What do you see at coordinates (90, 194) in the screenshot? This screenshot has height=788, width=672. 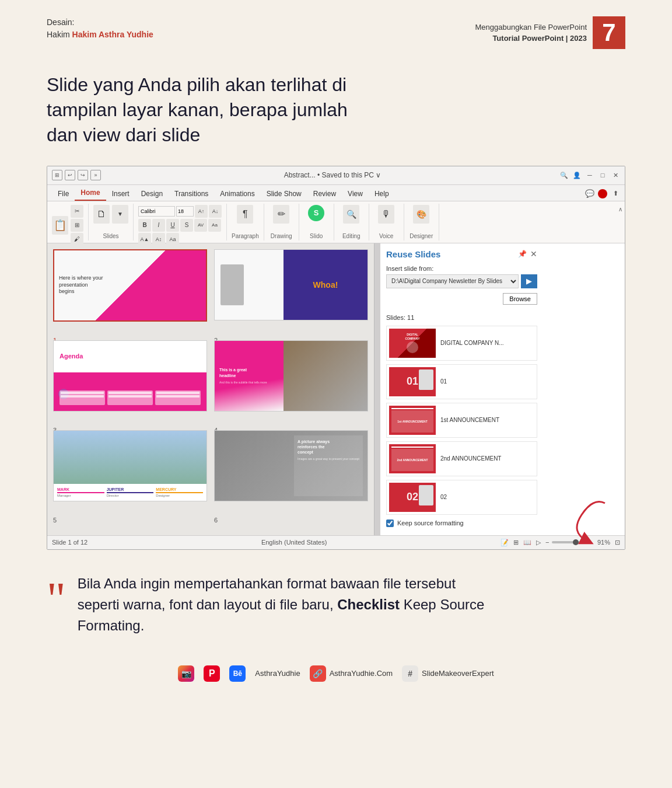 I see `tab-home: Home` at bounding box center [90, 194].